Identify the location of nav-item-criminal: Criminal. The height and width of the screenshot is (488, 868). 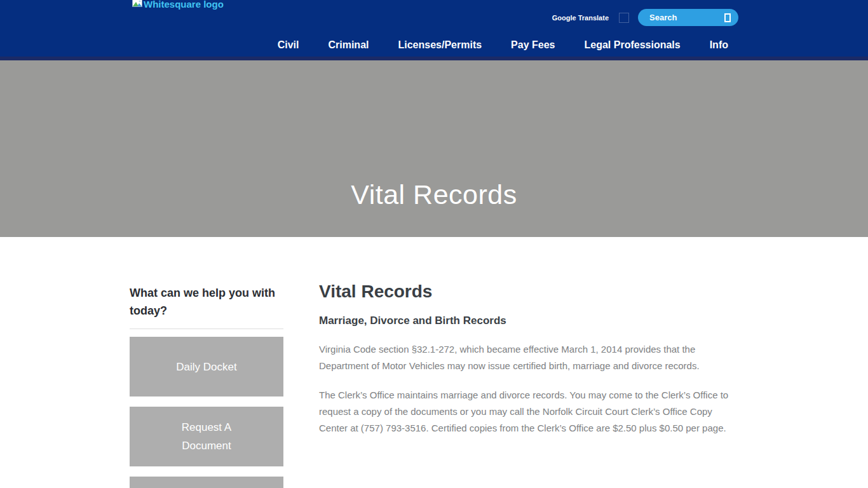
(348, 45).